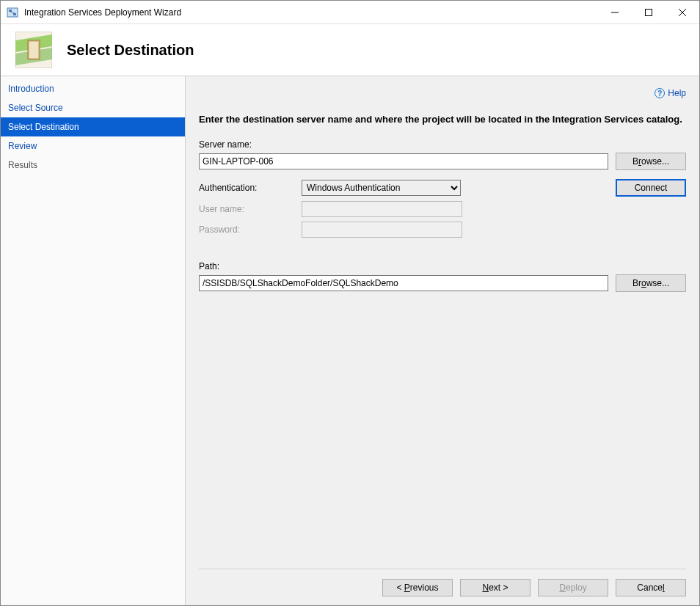 This screenshot has width=700, height=606. What do you see at coordinates (615, 12) in the screenshot?
I see `minimize-button` at bounding box center [615, 12].